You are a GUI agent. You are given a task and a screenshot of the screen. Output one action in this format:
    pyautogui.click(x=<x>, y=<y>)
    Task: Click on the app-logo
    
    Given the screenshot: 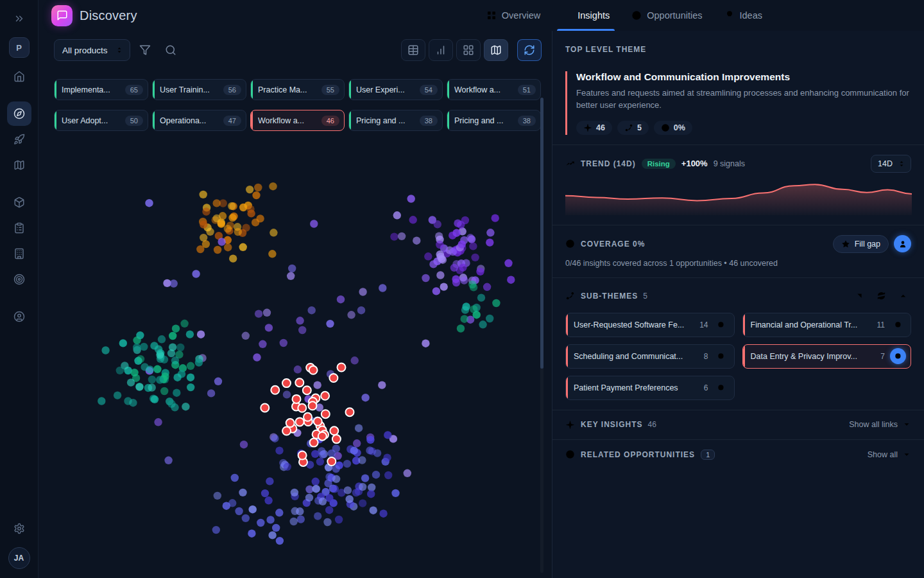 What is the action you would take?
    pyautogui.click(x=62, y=15)
    